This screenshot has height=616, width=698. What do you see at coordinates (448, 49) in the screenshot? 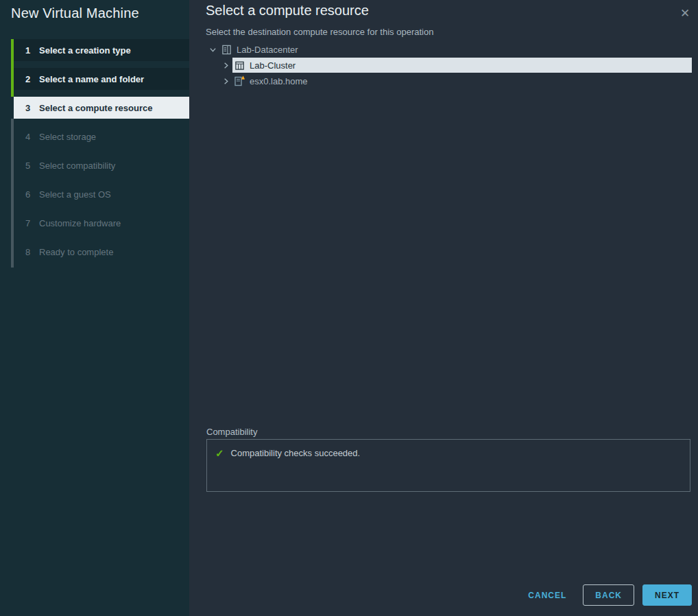
I see `tree-item-lab-datacenter: Lab-Datacenter` at bounding box center [448, 49].